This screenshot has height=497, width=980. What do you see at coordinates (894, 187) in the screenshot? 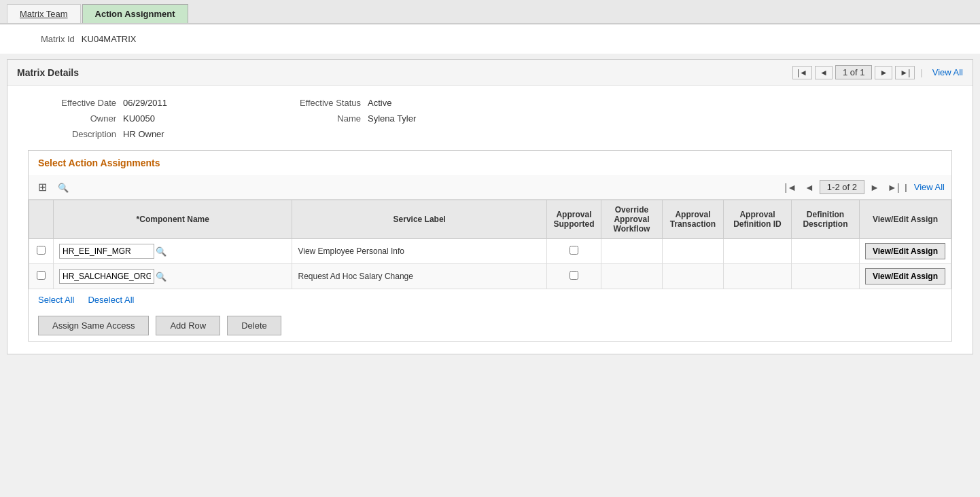
I see `sub-nav-last-button: ►|` at bounding box center [894, 187].